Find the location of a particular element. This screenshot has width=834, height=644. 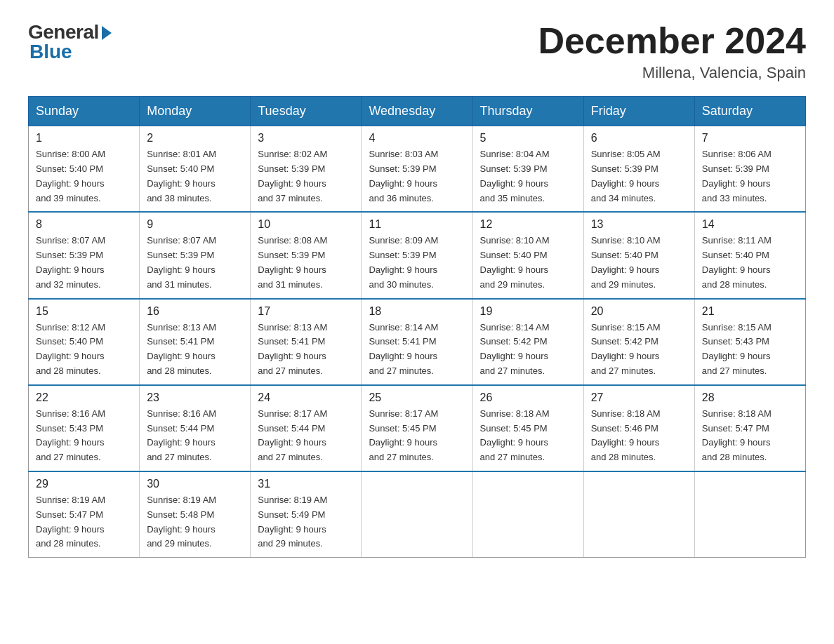

day-number: 5 is located at coordinates (528, 138).